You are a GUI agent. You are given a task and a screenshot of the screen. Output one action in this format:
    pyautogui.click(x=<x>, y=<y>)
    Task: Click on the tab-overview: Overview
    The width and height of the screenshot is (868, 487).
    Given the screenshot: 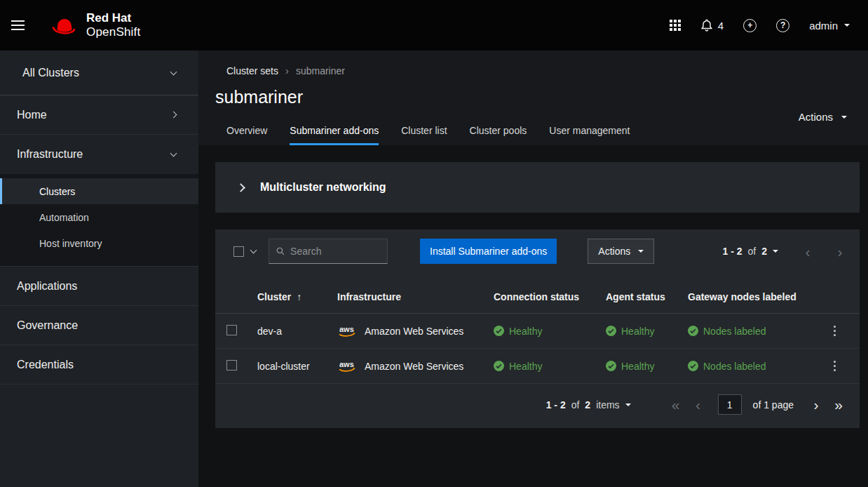 What is the action you would take?
    pyautogui.click(x=247, y=132)
    